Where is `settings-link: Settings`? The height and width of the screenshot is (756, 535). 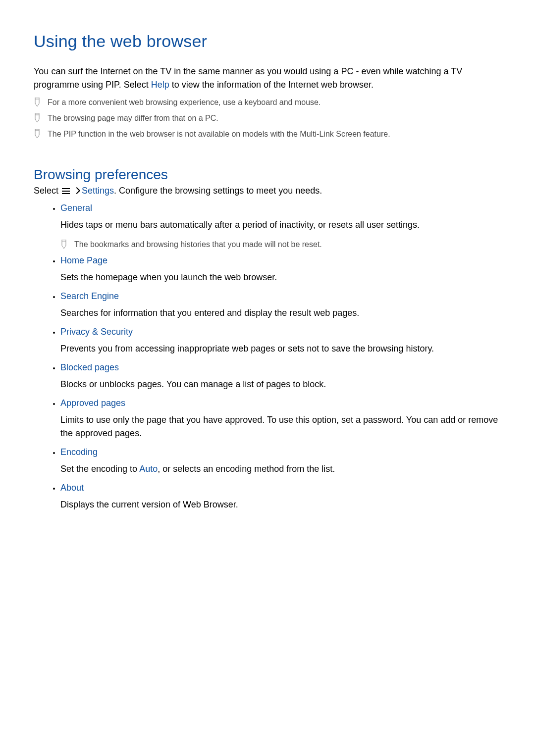
settings-link: Settings is located at coordinates (98, 191).